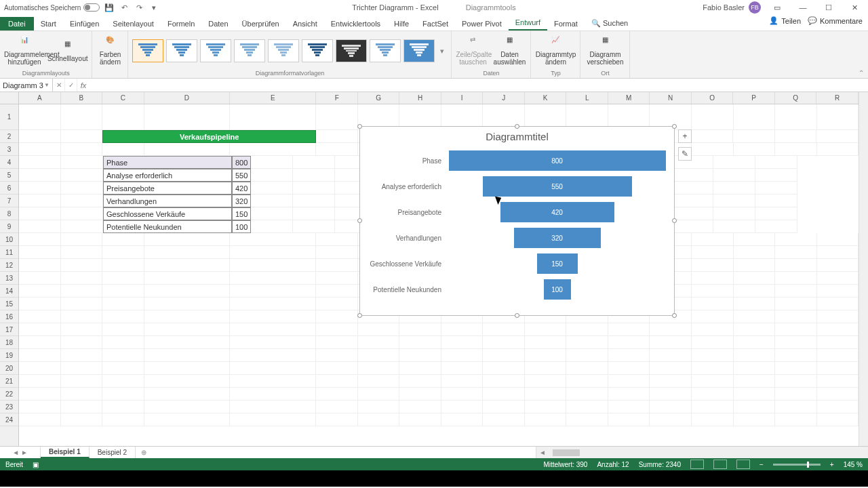 The width and height of the screenshot is (868, 488). I want to click on cell-M24, so click(629, 420).